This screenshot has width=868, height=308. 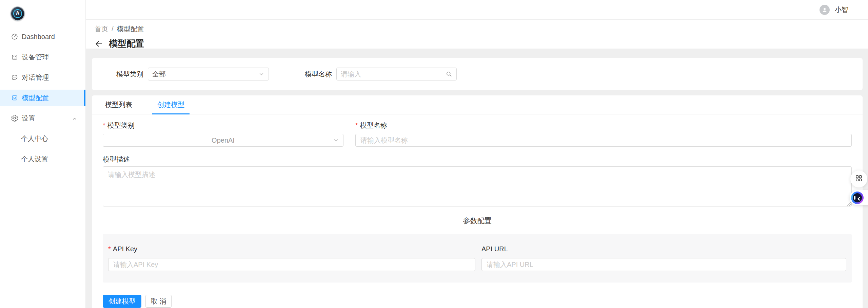 What do you see at coordinates (15, 37) in the screenshot?
I see `dashboard-icon` at bounding box center [15, 37].